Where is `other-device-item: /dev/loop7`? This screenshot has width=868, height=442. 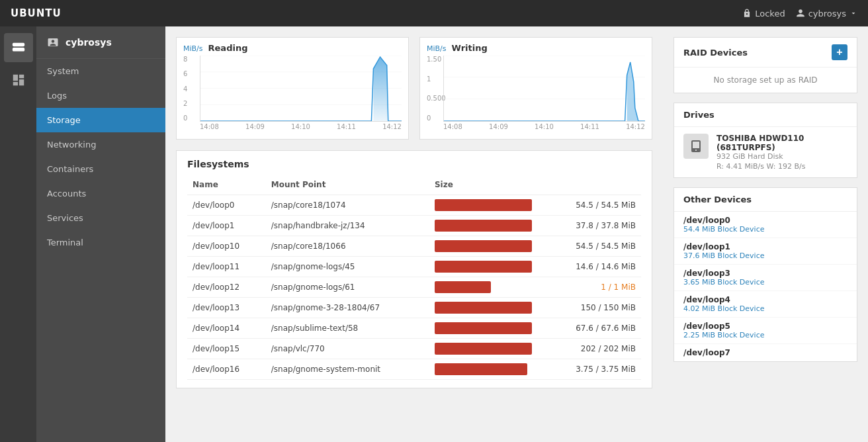
other-device-item: /dev/loop7 is located at coordinates (765, 353).